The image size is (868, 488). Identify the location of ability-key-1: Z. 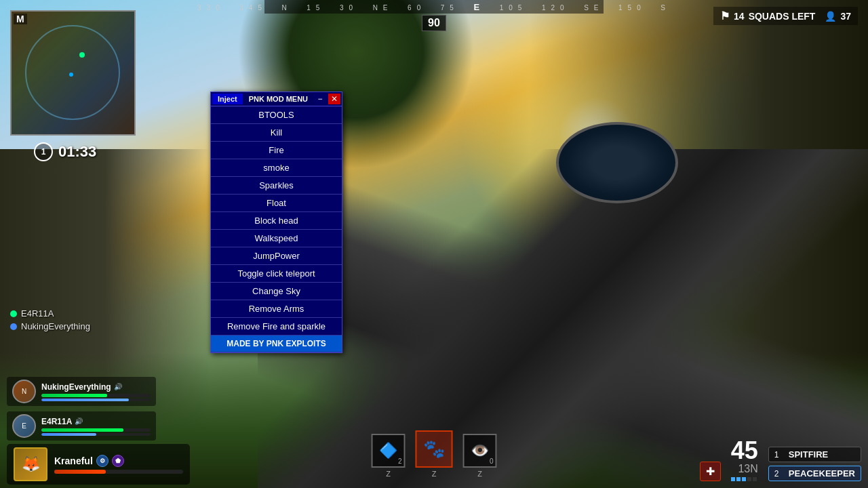
(388, 474).